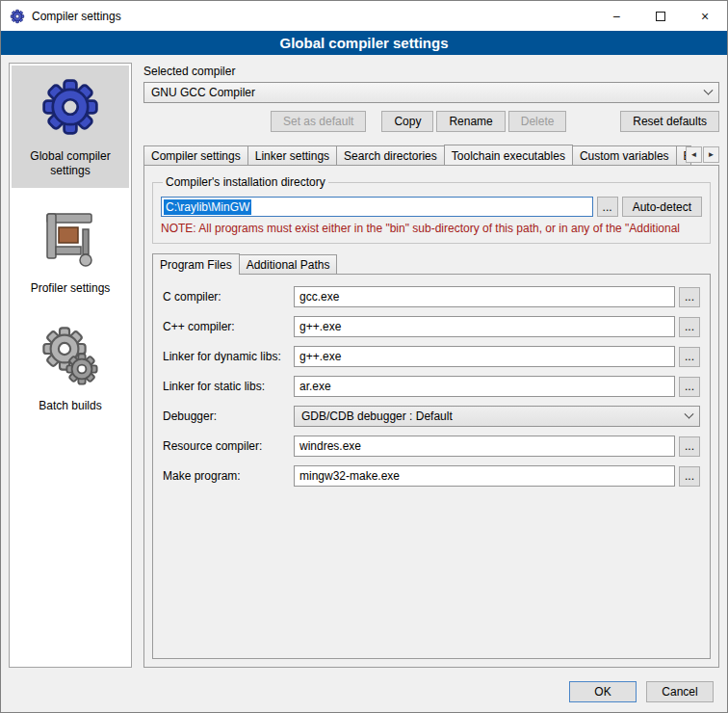 The height and width of the screenshot is (713, 728). I want to click on field-row: Linker for dynamic libs: ..., so click(431, 356).